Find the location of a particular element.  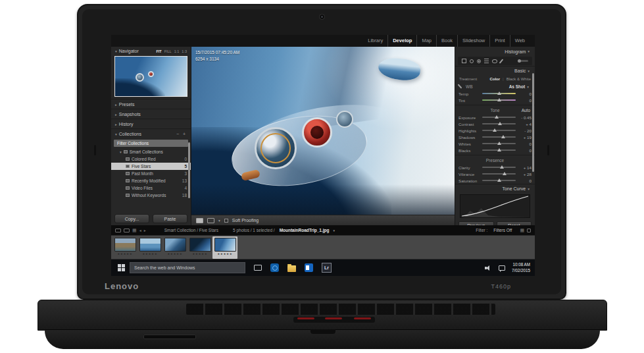

grid-view-icon: ▦ is located at coordinates (134, 231).